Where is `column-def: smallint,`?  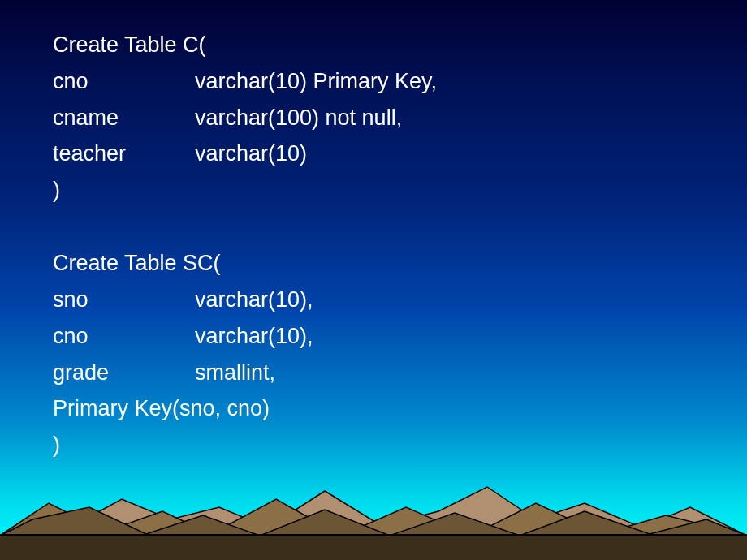
column-def: smallint, is located at coordinates (235, 373).